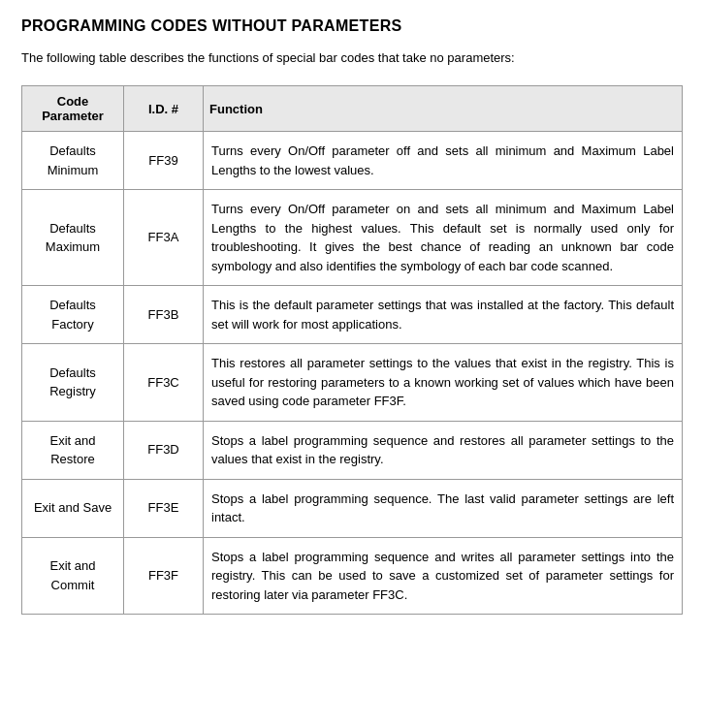 The height and width of the screenshot is (728, 704). Describe the element at coordinates (164, 161) in the screenshot. I see `cell-id: FF39` at that location.